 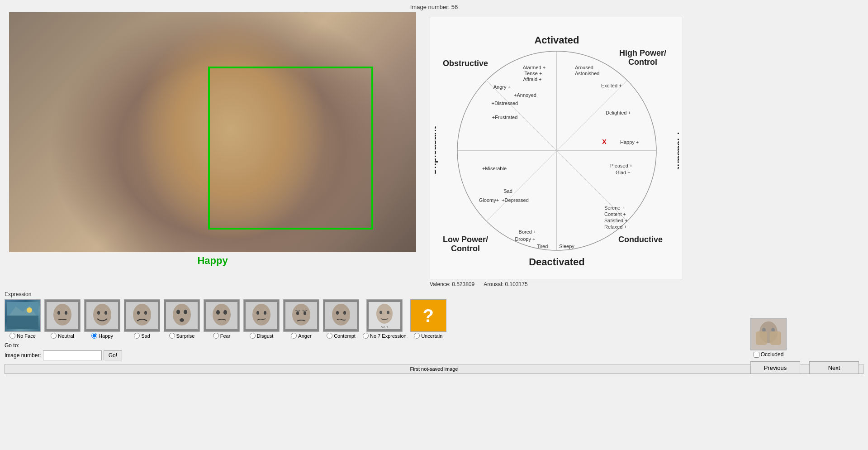 What do you see at coordinates (182, 319) in the screenshot?
I see `expr-item-surprise: Surprise` at bounding box center [182, 319].